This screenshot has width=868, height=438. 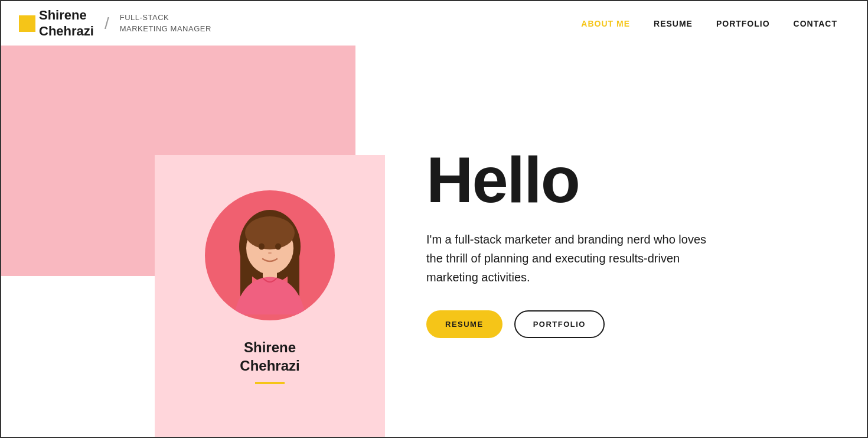 I want to click on hello-heading: Hello, so click(x=623, y=180).